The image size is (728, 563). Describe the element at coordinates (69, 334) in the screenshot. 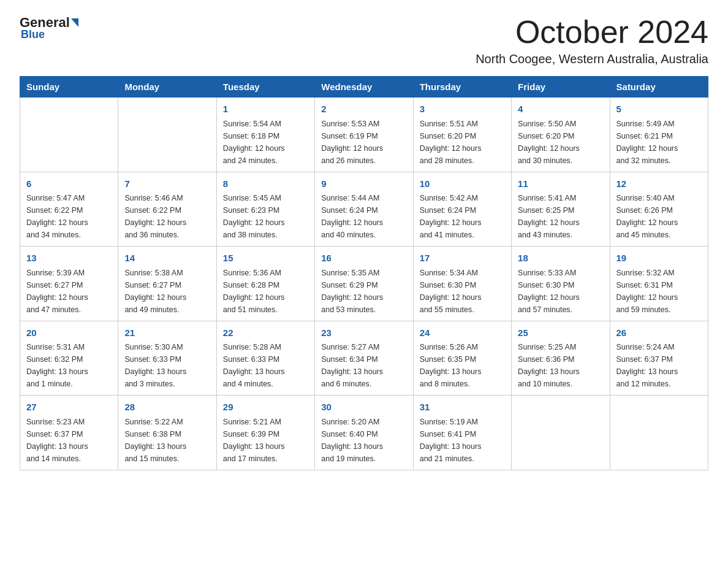

I see `day-number: 20` at that location.